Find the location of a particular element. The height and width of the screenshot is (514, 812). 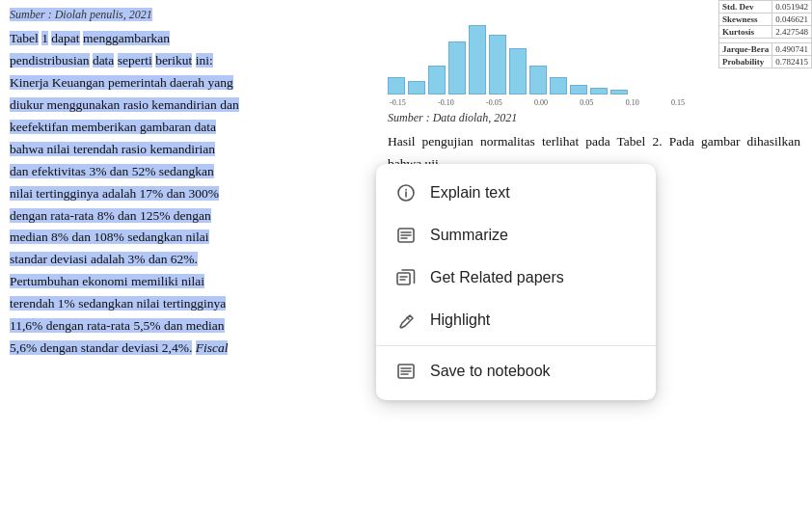

chart-bars is located at coordinates (537, 60).